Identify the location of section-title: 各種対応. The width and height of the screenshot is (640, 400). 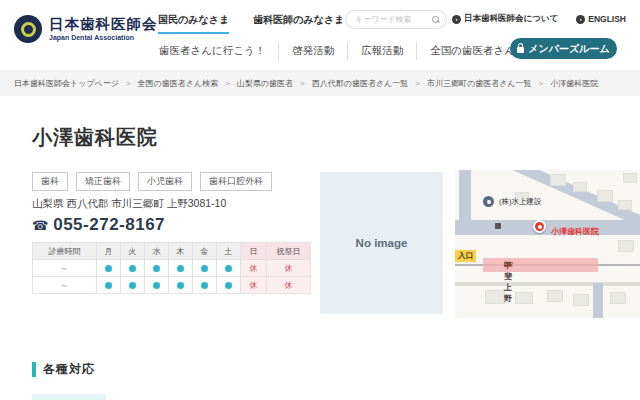
(69, 370).